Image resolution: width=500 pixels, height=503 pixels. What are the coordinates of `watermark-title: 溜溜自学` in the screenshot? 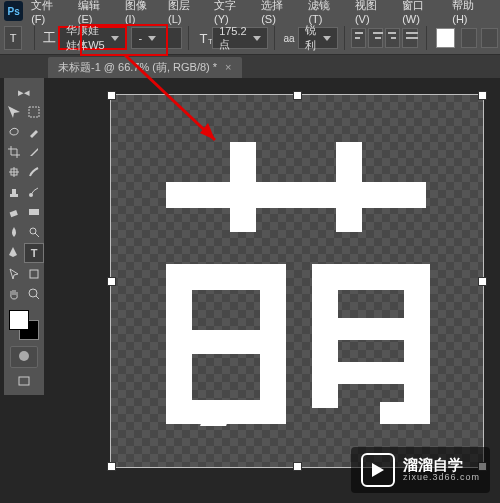 It's located at (442, 466).